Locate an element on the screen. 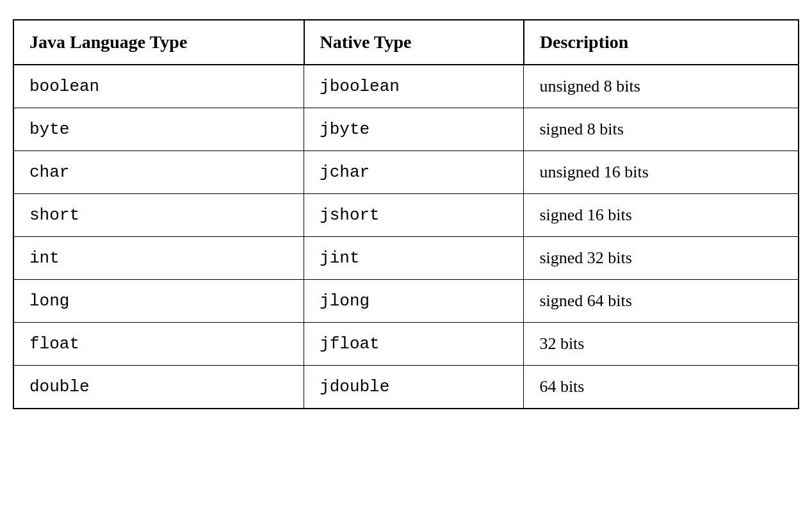  cell-native-type: jboolean is located at coordinates (414, 86).